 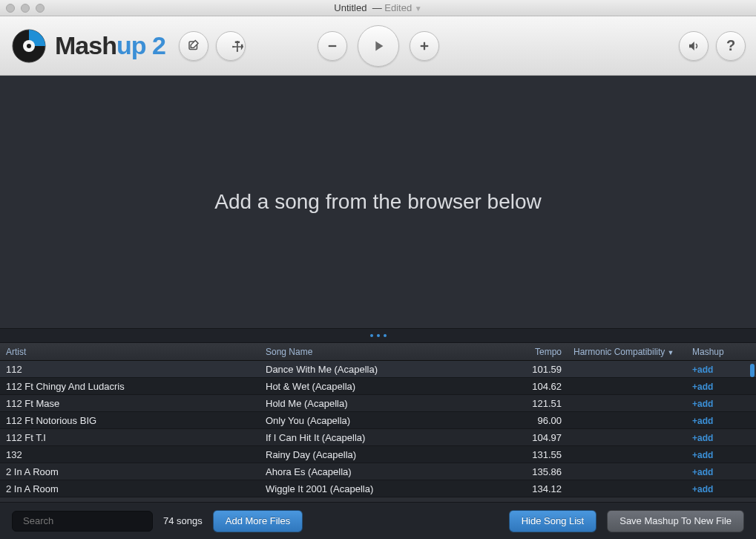 I want to click on help-button: ?, so click(x=731, y=46).